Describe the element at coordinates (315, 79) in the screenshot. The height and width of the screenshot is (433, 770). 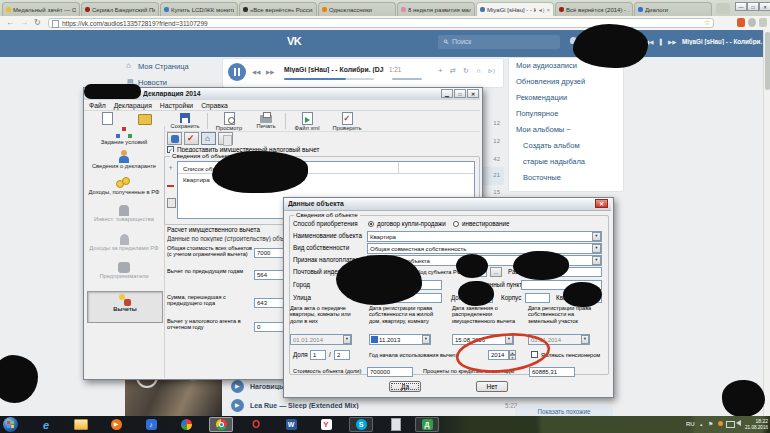
I see `progress-bar` at that location.